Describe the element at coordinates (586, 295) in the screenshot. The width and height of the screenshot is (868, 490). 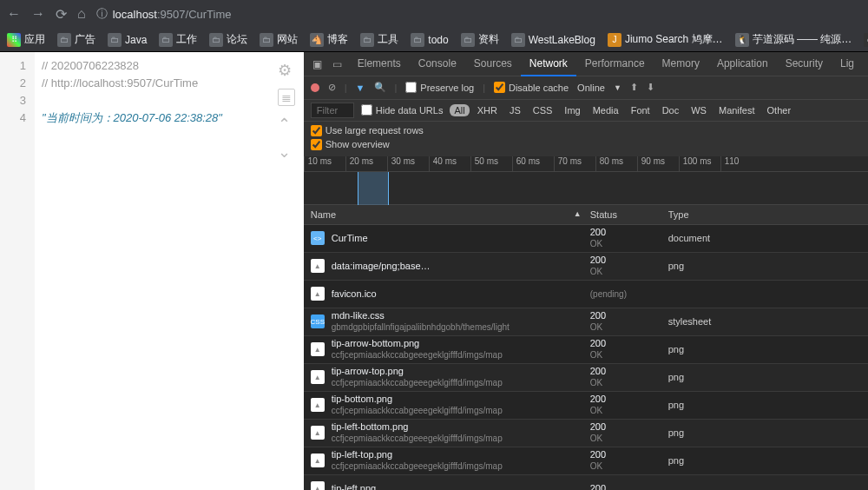
I see `network-row: favicon.ico(pending)` at that location.